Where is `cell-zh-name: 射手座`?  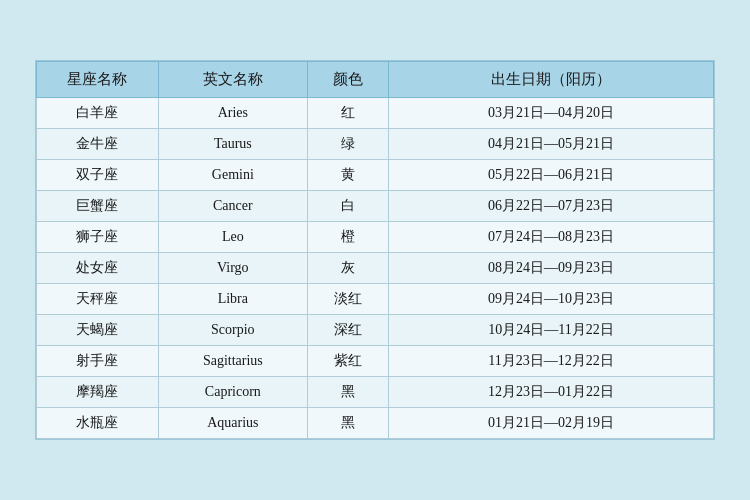 cell-zh-name: 射手座 is located at coordinates (98, 362).